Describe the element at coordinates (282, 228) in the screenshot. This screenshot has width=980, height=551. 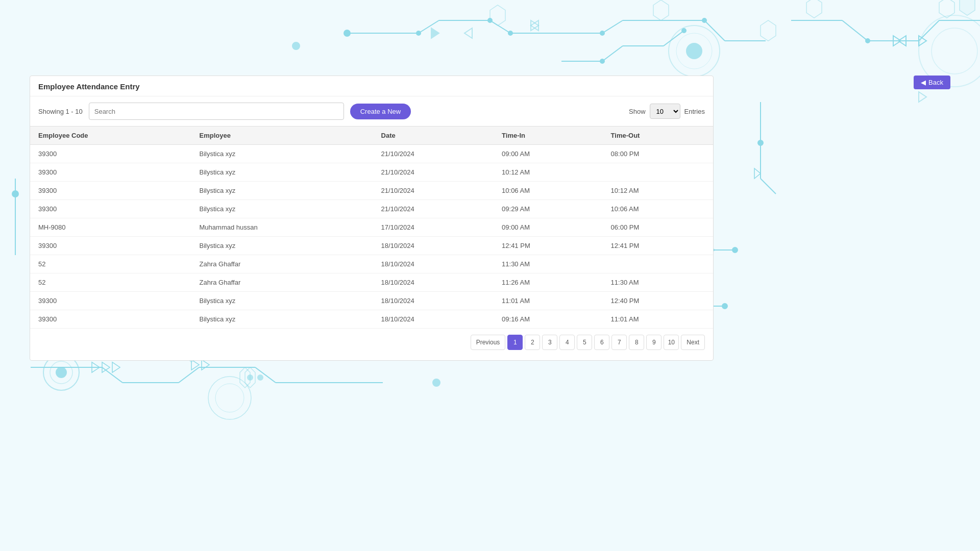
I see `cell-employee: Muhammad hussan` at that location.